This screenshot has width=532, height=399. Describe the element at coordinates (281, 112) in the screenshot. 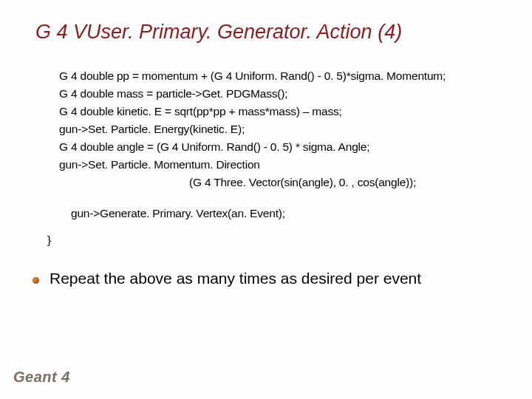

I see `code-line: G 4 double kinetic. E = sqrt(pp*pp + mas…` at that location.